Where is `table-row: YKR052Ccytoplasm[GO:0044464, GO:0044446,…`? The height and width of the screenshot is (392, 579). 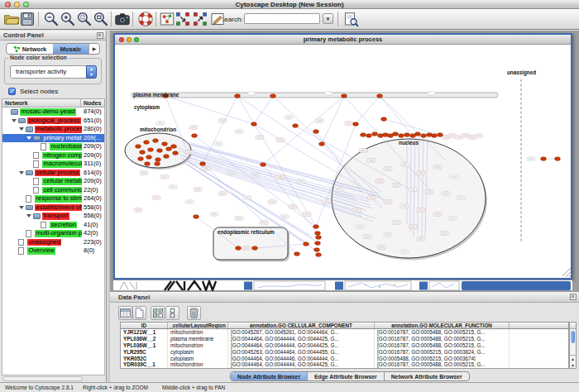
table-row: YKR052Ccytoplasm[GO:0044464, GO:0044446,… is located at coordinates (344, 359).